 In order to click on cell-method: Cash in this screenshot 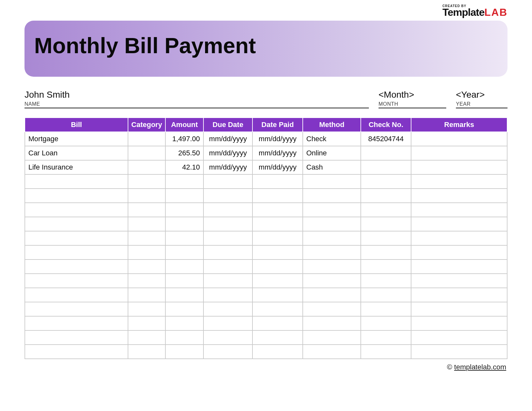, I will do `click(332, 167)`.